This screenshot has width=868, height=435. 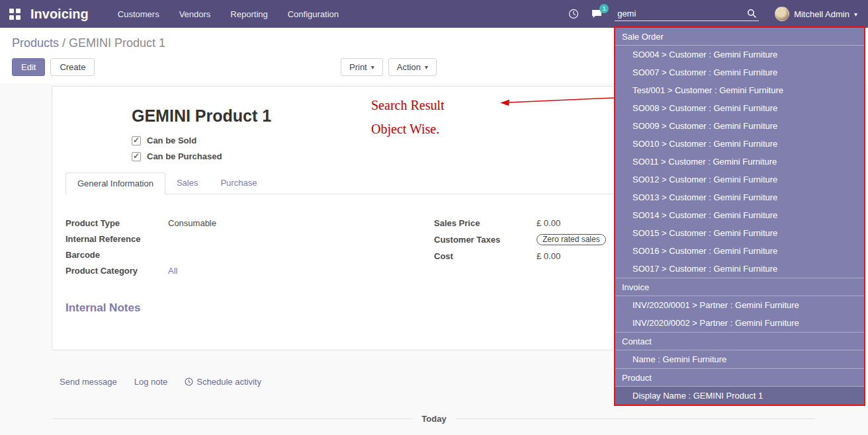 I want to click on customer-taxes-tag: Zero rated sales, so click(x=572, y=239).